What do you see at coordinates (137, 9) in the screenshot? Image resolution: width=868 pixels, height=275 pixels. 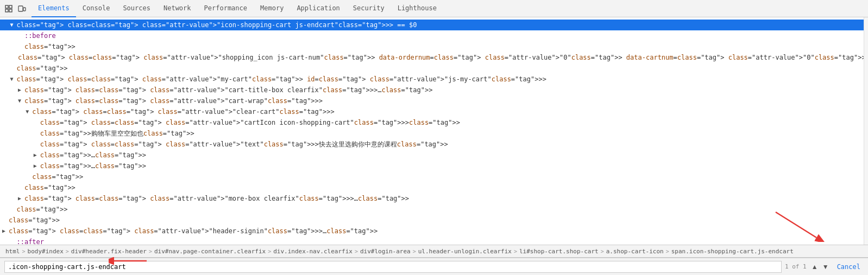 I see `tab-sources: Sources` at bounding box center [137, 9].